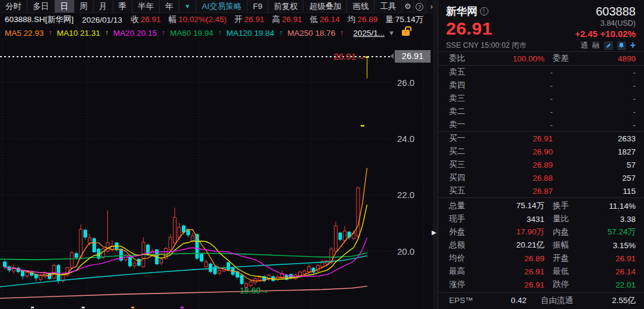  Describe the element at coordinates (64, 6) in the screenshot. I see `tab-日: 日` at that location.